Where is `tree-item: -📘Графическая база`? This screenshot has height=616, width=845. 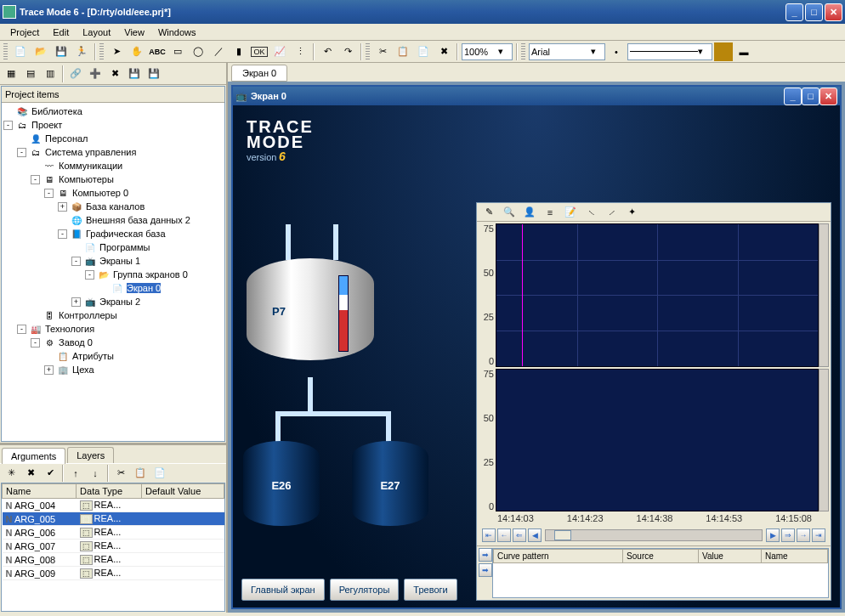
tree-item: -📘Графическая база is located at coordinates (113, 234).